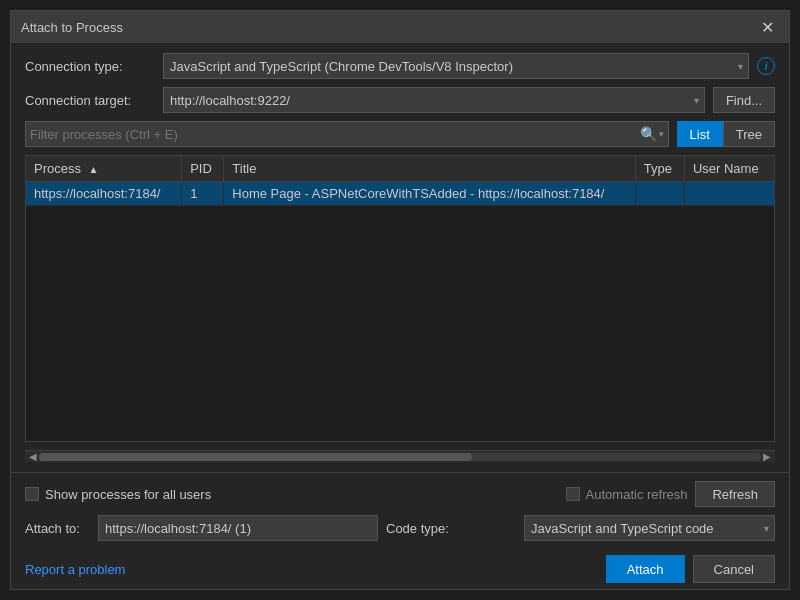 The width and height of the screenshot is (800, 600). Describe the element at coordinates (238, 528) in the screenshot. I see `attach-to-input` at that location.